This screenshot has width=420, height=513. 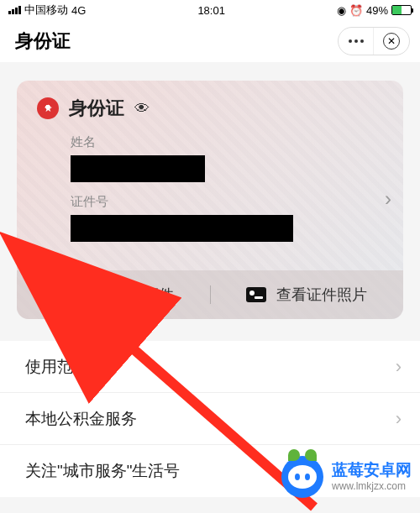 What do you see at coordinates (210, 367) in the screenshot?
I see `list-item-scope: 使用范围 ›` at bounding box center [210, 367].